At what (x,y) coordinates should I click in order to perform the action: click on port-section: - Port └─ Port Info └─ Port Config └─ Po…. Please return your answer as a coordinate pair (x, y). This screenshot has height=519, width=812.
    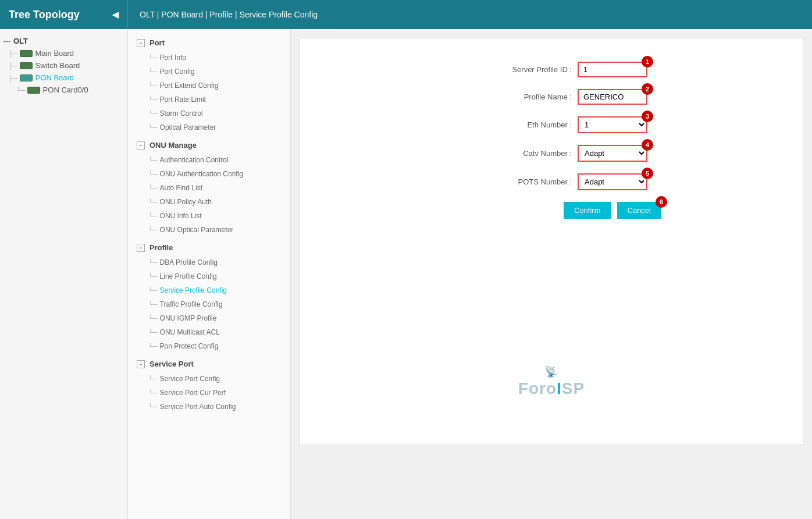
    Looking at the image, I should click on (209, 85).